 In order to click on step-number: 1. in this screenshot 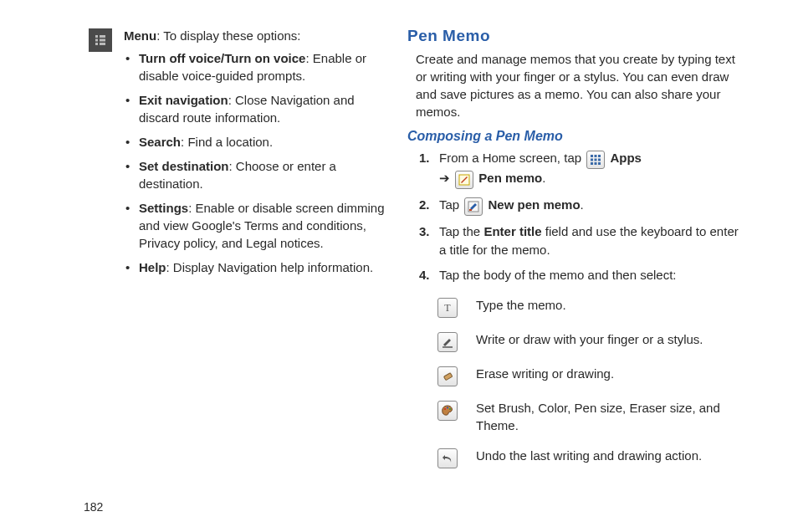, I will do `click(429, 169)`.